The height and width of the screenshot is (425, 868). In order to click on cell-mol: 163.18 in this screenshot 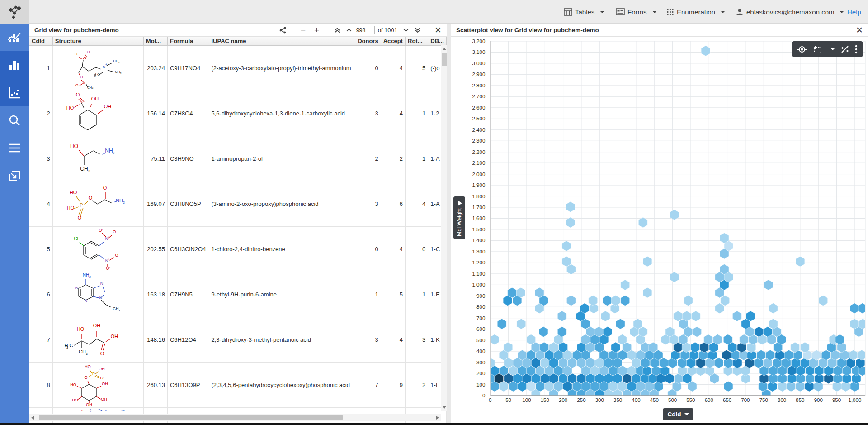, I will do `click(156, 294)`.